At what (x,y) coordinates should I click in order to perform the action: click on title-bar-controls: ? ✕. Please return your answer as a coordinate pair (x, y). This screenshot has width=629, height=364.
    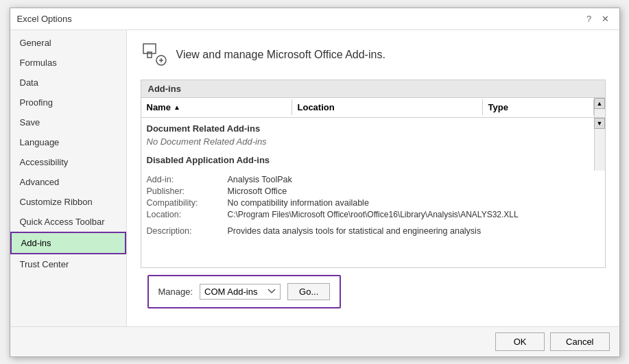
    Looking at the image, I should click on (597, 19).